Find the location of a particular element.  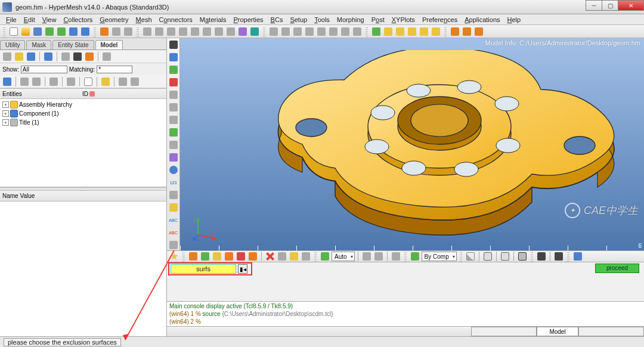

surfs-selector: surfs is located at coordinates (203, 269).